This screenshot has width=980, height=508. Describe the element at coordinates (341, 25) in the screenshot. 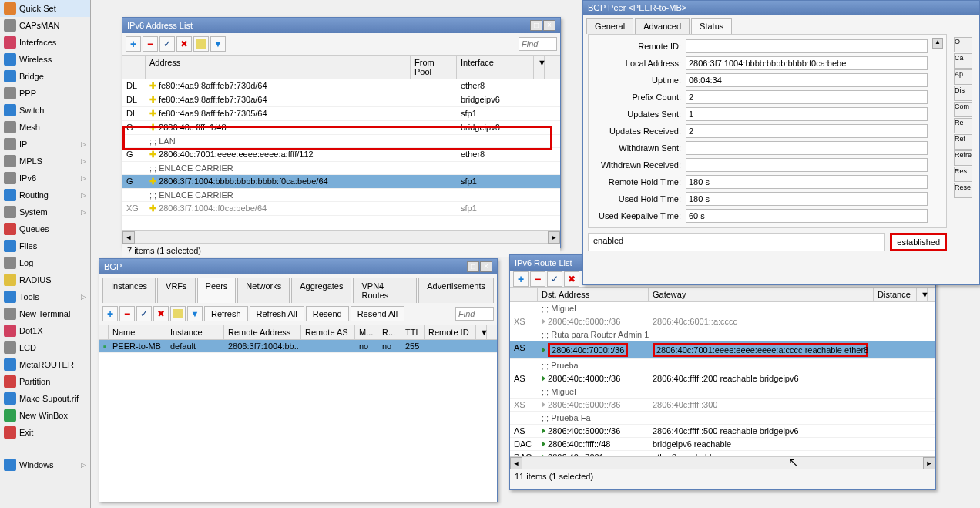

I see `window-titlebar: IPv6 Address List □ ×` at that location.